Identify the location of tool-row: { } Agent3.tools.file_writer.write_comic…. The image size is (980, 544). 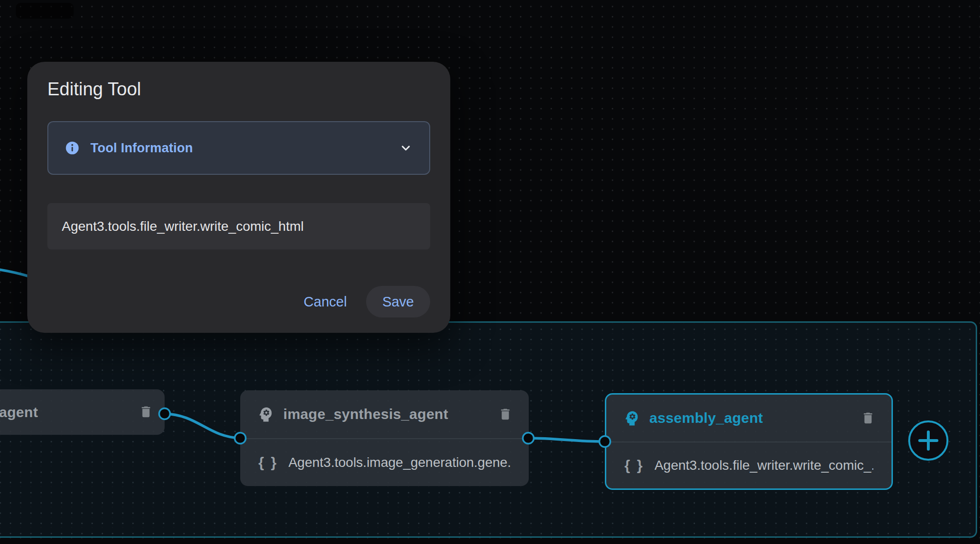
(749, 465).